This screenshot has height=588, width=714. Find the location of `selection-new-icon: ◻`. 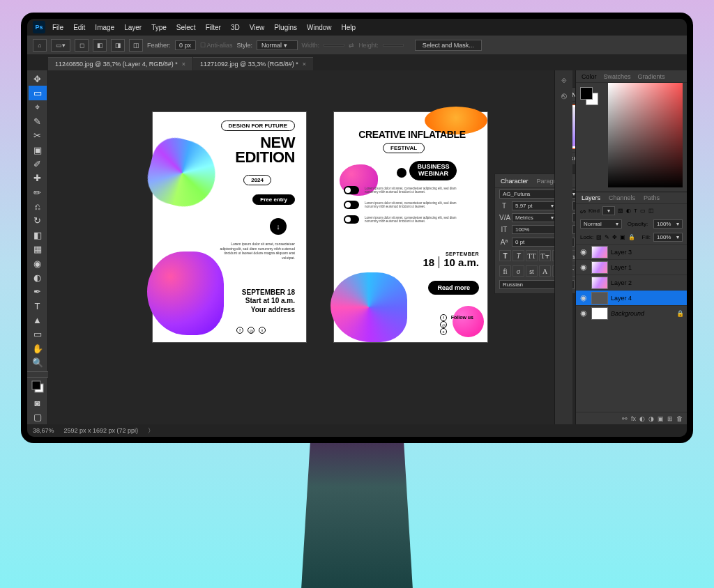

selection-new-icon: ◻ is located at coordinates (82, 45).